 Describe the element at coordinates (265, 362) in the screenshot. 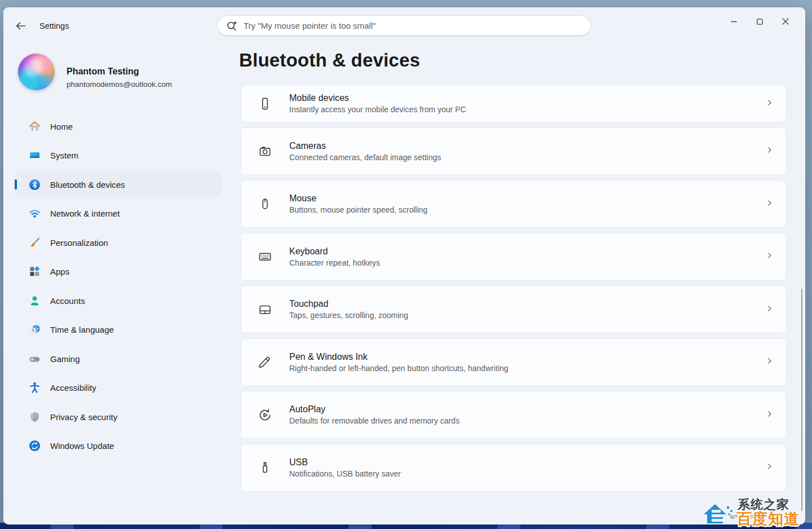

I see `pen-icon` at that location.